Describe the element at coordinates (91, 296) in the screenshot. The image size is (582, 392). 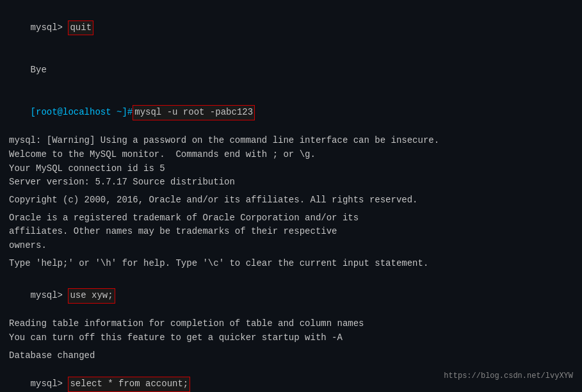
I see `cmd-usexyw: use xyw;` at that location.